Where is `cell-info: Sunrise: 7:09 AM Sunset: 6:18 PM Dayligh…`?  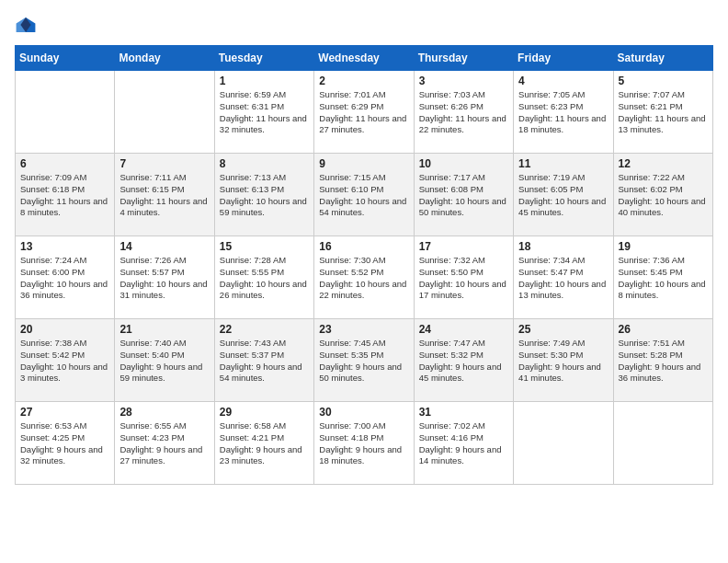
cell-info: Sunrise: 7:09 AM Sunset: 6:18 PM Dayligh… is located at coordinates (64, 195).